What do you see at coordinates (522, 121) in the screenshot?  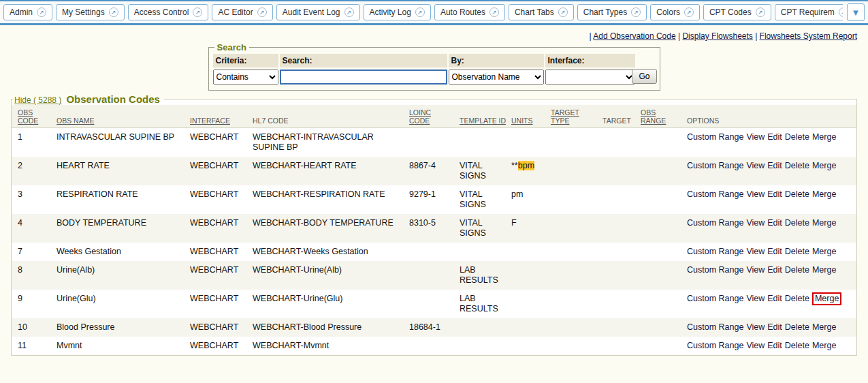 I see `column-sort-link: UNITS` at bounding box center [522, 121].